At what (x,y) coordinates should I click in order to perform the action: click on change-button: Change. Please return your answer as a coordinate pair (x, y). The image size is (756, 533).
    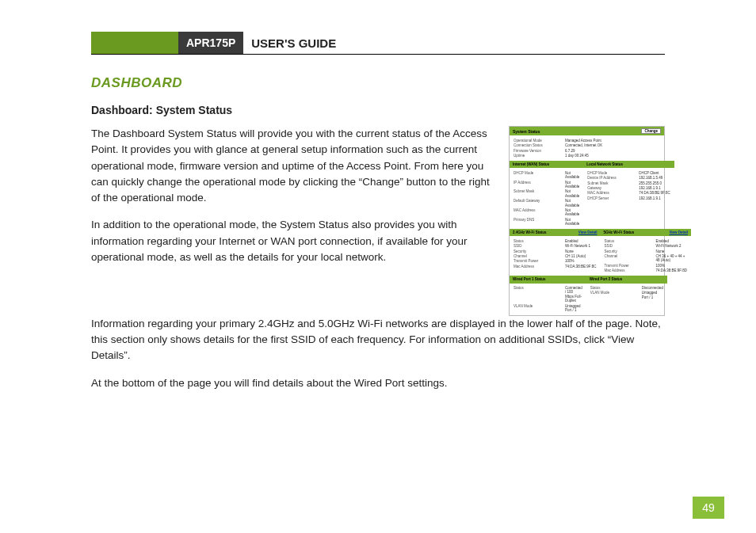
    Looking at the image, I should click on (651, 131).